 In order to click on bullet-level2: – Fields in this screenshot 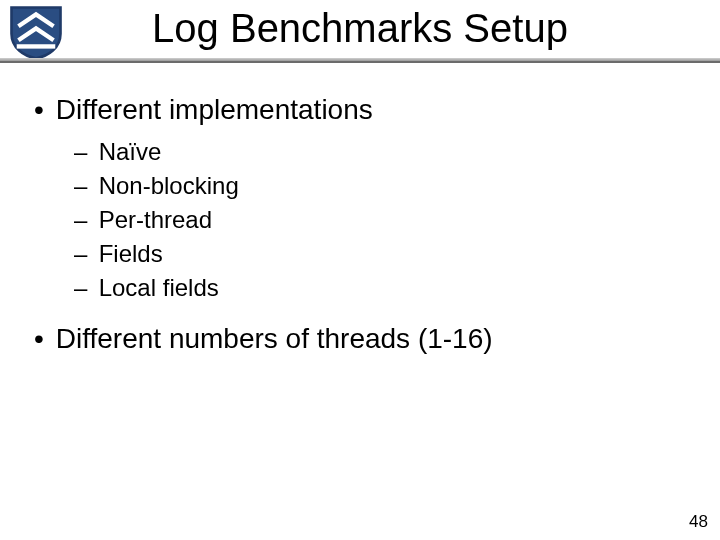, I will do `click(380, 254)`.